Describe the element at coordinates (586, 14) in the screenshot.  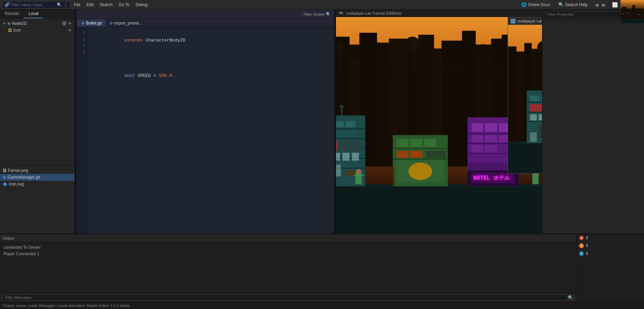
I see `inspector-filter` at that location.